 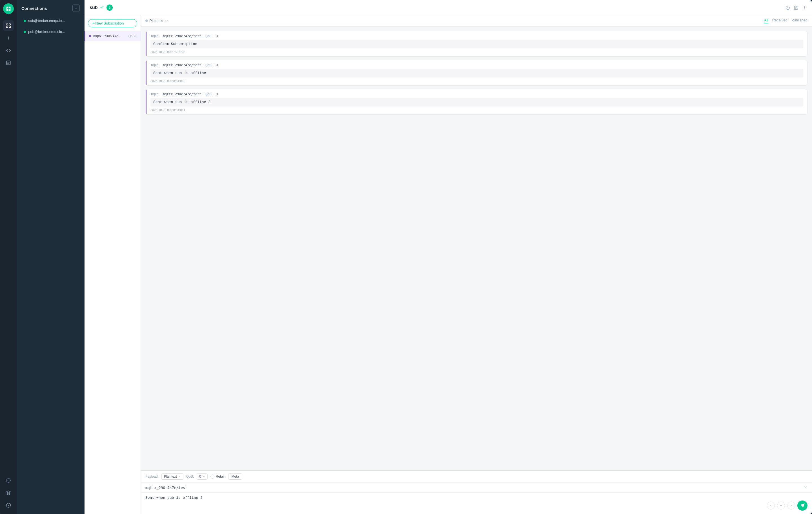 What do you see at coordinates (438, 7) in the screenshot?
I see `top-bar-left: sub 3` at bounding box center [438, 7].